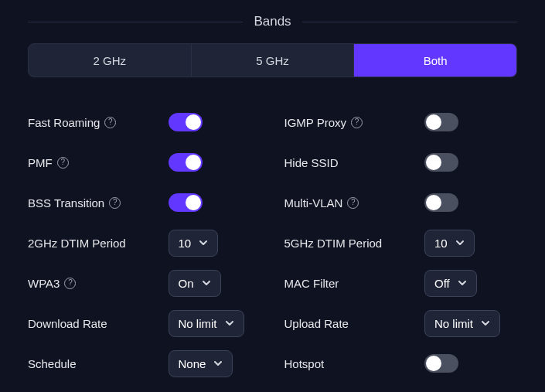 This screenshot has height=392, width=545. Describe the element at coordinates (145, 283) in the screenshot. I see `wpa3-row: WPA3?On` at that location.